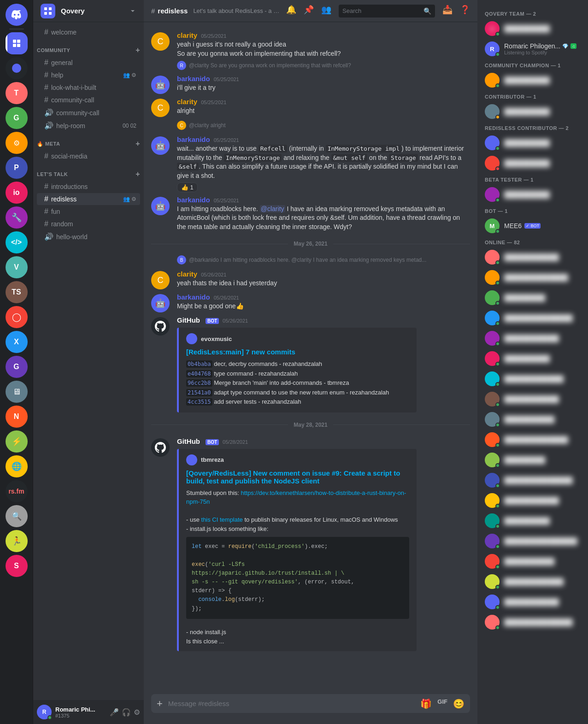 The width and height of the screenshot is (588, 724). Describe the element at coordinates (17, 118) in the screenshot. I see `server-icon-4: G` at that location.